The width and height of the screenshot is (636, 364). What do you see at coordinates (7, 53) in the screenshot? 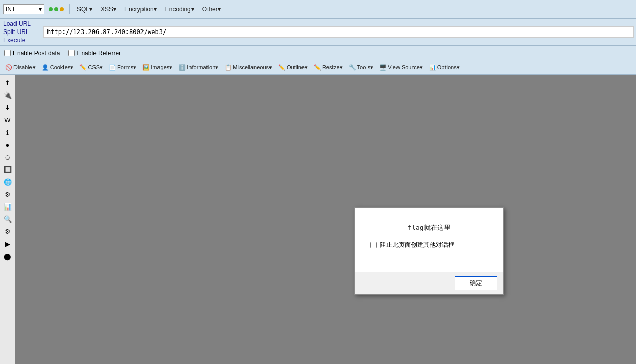
I see `enable-post-checkbox` at bounding box center [7, 53].